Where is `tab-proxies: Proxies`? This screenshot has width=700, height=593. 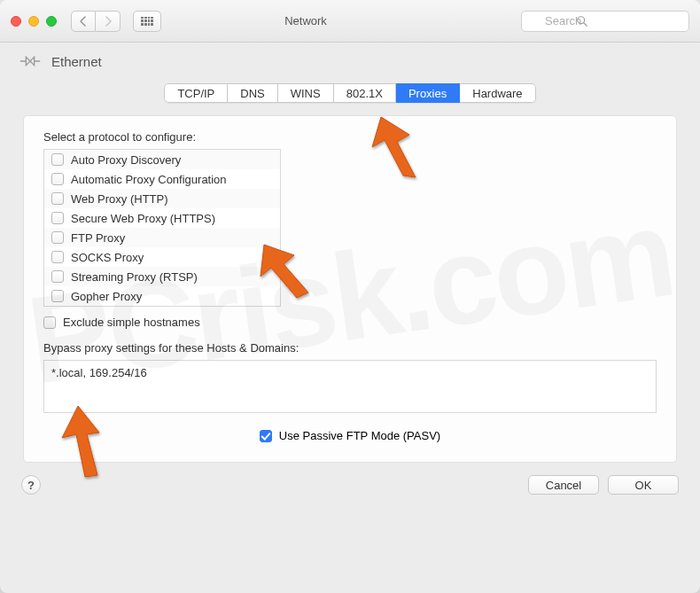
tab-proxies: Proxies is located at coordinates (428, 93).